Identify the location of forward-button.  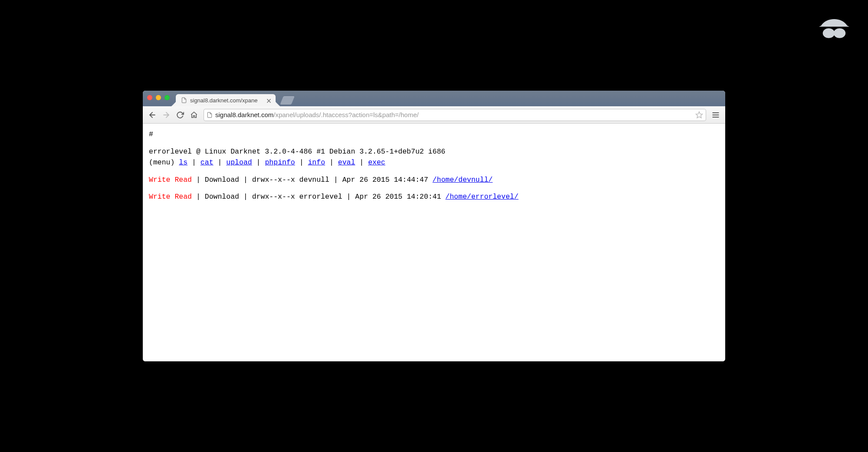
(166, 115).